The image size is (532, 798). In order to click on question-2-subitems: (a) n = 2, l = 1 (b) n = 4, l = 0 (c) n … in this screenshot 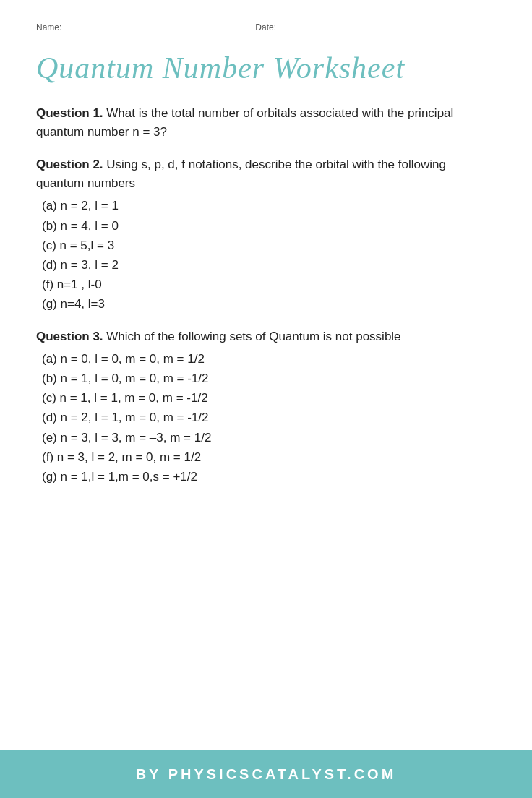, I will do `click(266, 254)`.